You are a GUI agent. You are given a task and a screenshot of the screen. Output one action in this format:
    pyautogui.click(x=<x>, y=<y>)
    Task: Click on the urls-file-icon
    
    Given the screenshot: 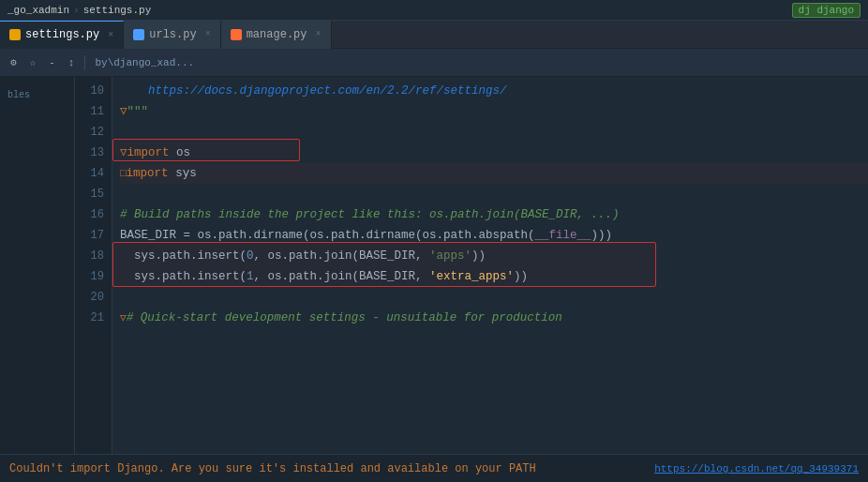 What is the action you would take?
    pyautogui.click(x=139, y=35)
    